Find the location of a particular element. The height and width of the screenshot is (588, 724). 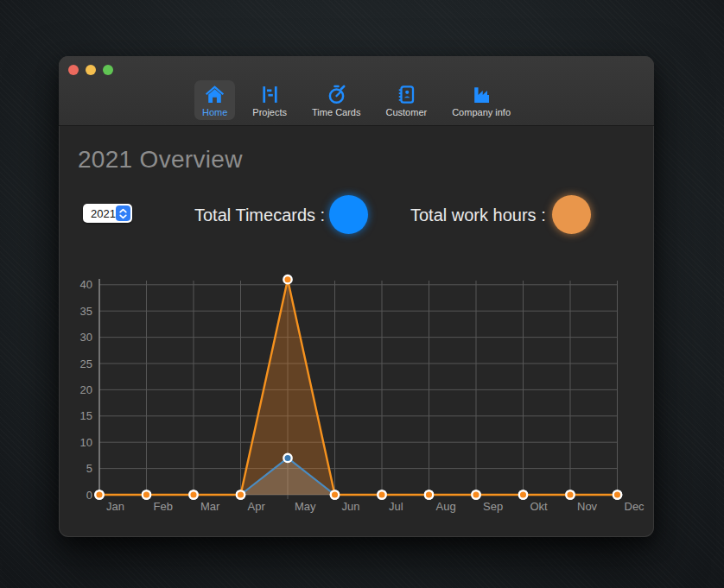

y-axis-tick-label: 0 is located at coordinates (90, 496).